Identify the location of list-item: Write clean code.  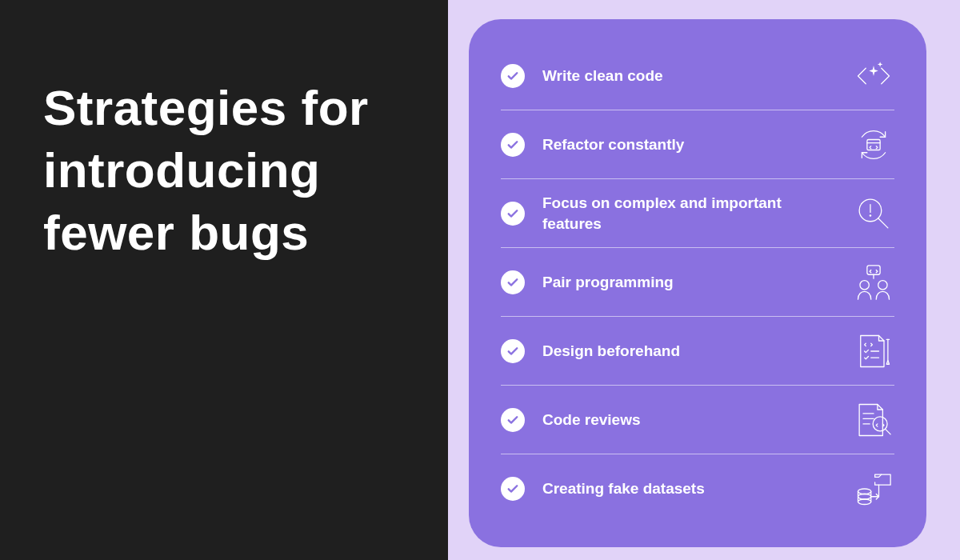
(698, 76).